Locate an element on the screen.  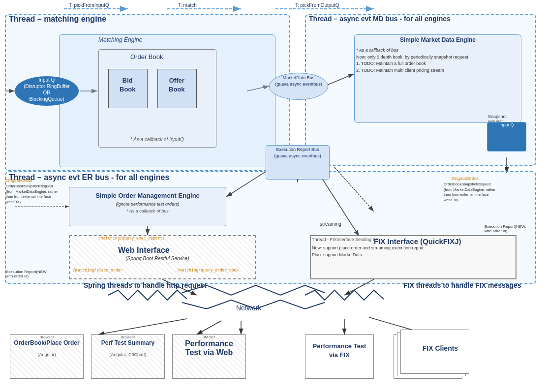
thread-matching-label: Thread – matching engine is located at coordinates (58, 19).